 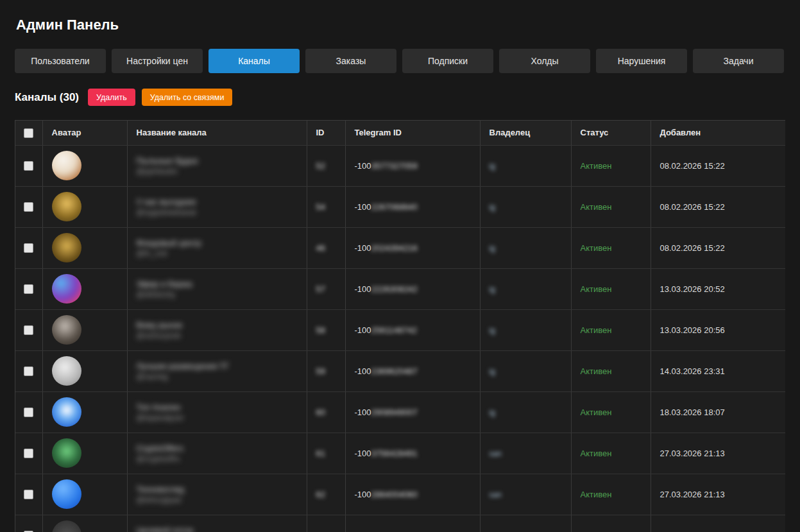 I want to click on added-date: 08.02.2026 15:22, so click(x=693, y=166).